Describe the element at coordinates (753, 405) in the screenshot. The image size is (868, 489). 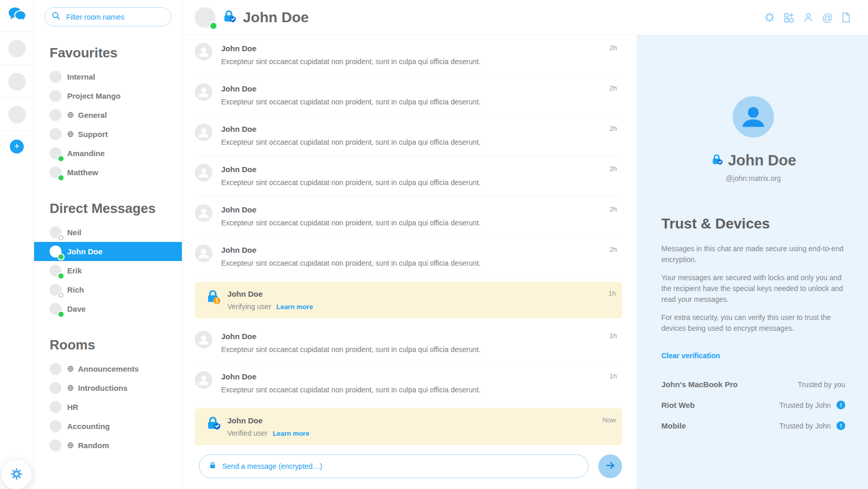
I see `device-list: John's MacBook ProTrusted by youRiot Web…` at that location.